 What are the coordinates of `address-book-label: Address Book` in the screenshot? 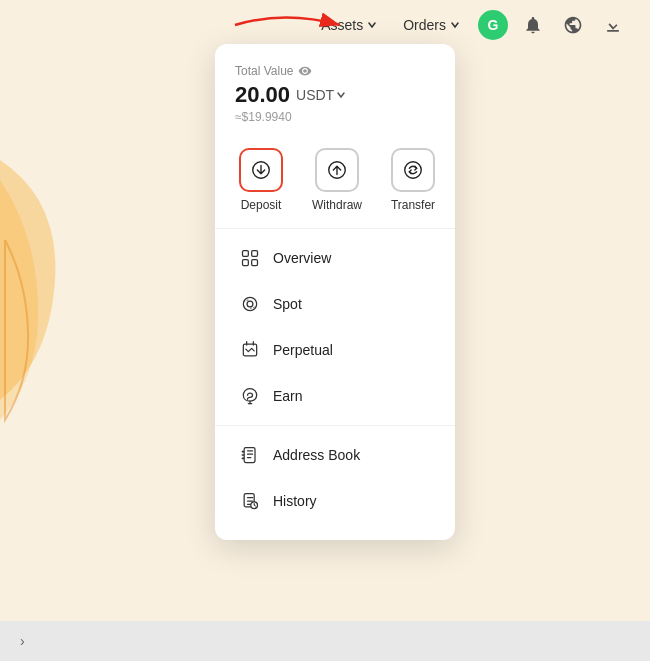 It's located at (316, 455).